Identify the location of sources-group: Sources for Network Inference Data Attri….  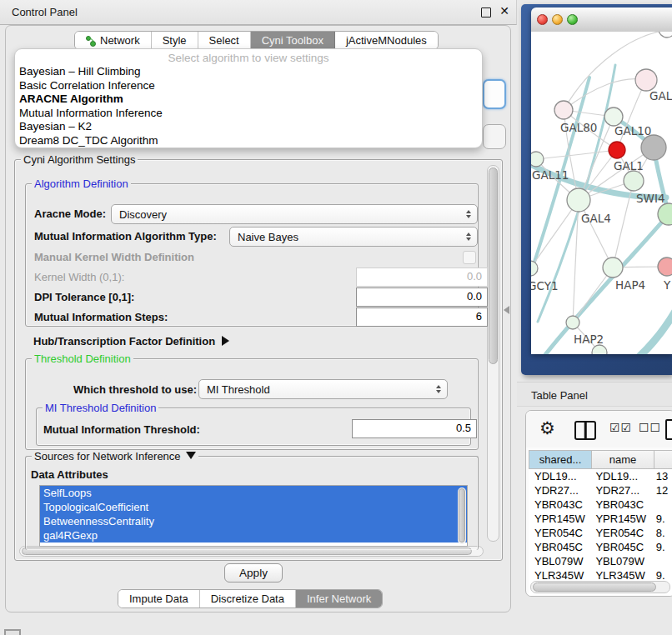
(252, 503).